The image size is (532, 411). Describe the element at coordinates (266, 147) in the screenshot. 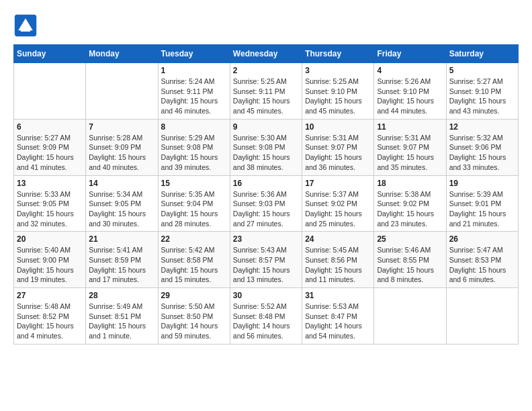

I see `calendar-cell: 9Sunrise: 5:30 AM Sunset: 9:08 PM Daylig…` at that location.